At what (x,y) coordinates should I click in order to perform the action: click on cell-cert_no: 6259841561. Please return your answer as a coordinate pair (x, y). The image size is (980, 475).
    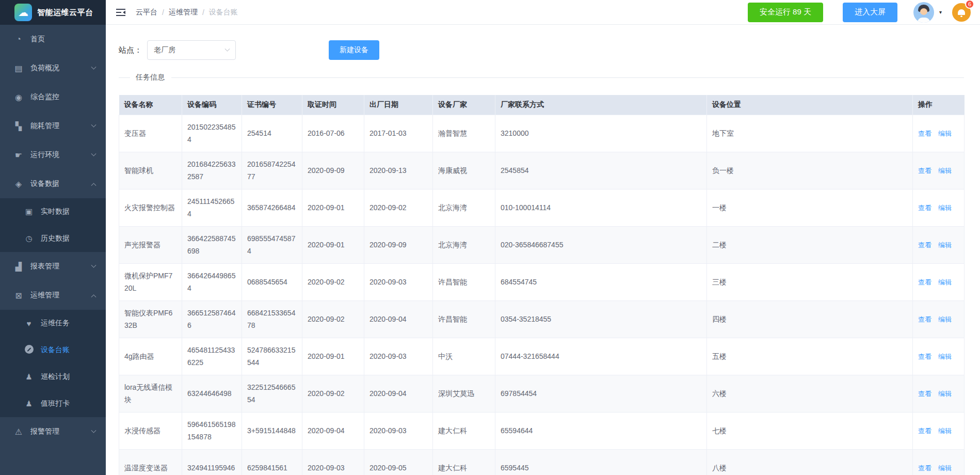
    Looking at the image, I should click on (272, 462).